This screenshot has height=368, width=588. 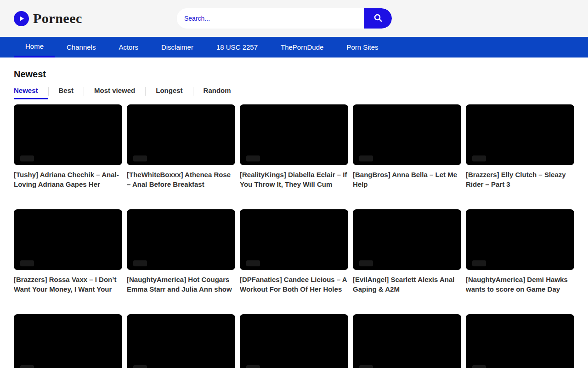 What do you see at coordinates (270, 18) in the screenshot?
I see `search-input` at bounding box center [270, 18].